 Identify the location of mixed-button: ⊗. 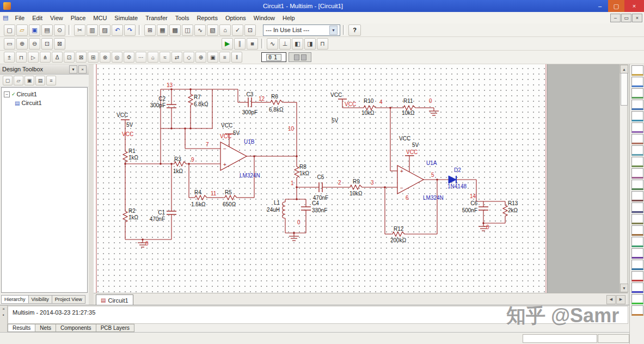
(105, 57).